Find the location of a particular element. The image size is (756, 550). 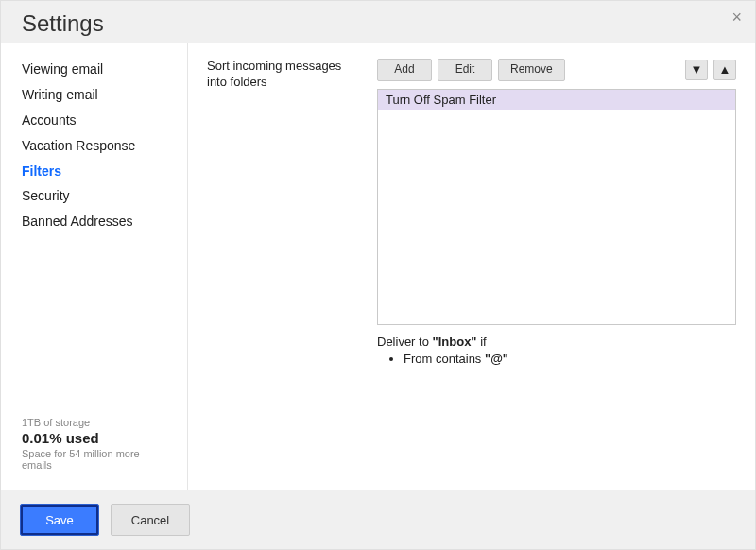

save-button: Save is located at coordinates (60, 520).